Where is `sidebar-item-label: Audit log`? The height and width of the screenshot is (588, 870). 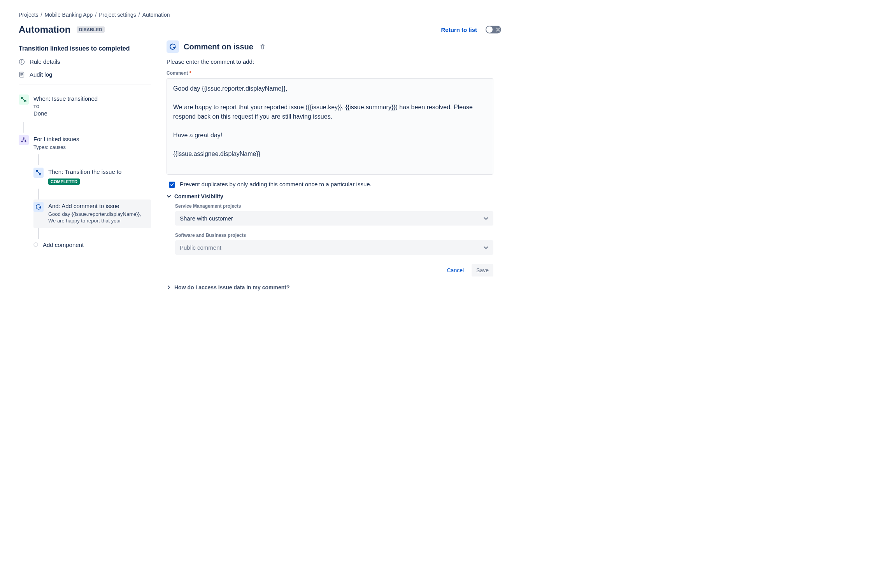
sidebar-item-label: Audit log is located at coordinates (41, 75).